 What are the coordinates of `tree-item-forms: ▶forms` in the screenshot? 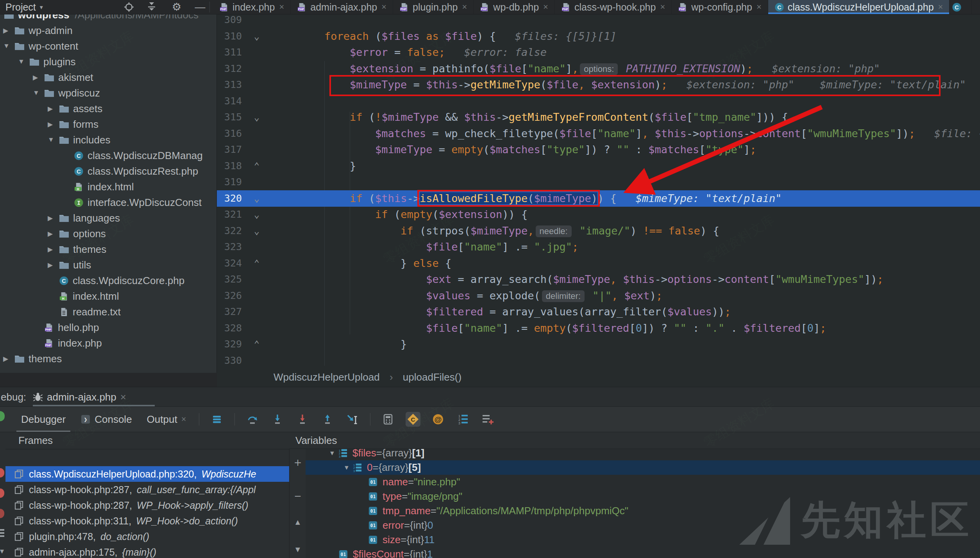 It's located at (108, 124).